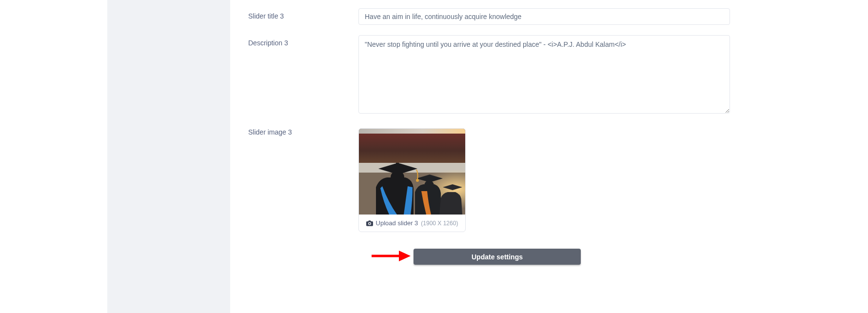 This screenshot has height=313, width=868. What do you see at coordinates (412, 172) in the screenshot?
I see `slider-image-3-preview` at bounding box center [412, 172].